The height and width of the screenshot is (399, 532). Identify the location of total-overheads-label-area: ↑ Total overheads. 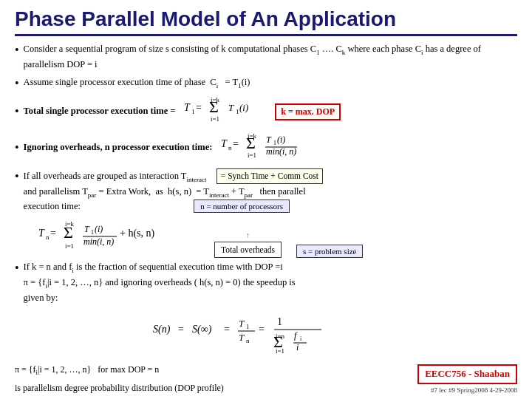
(248, 244).